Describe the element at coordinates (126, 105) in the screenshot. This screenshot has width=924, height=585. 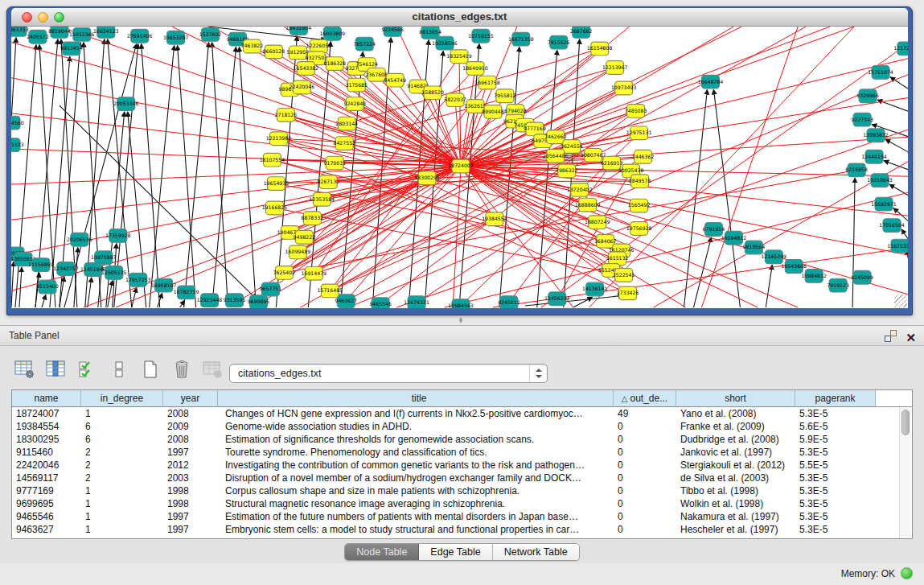
I see `graph-node: 20053346` at that location.